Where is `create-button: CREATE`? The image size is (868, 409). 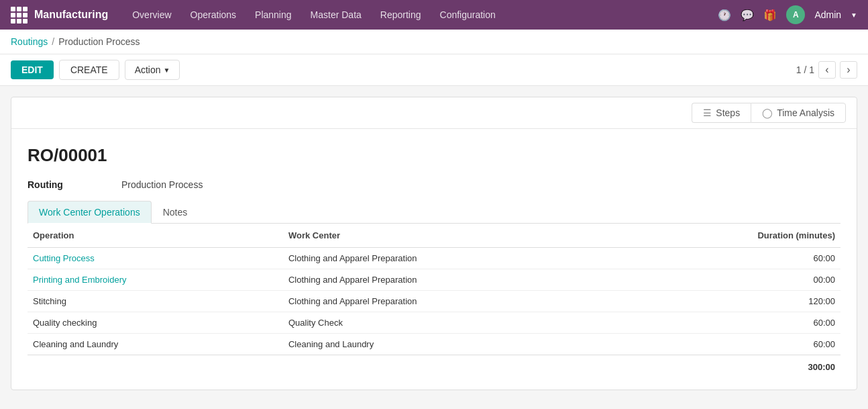 create-button: CREATE is located at coordinates (89, 70).